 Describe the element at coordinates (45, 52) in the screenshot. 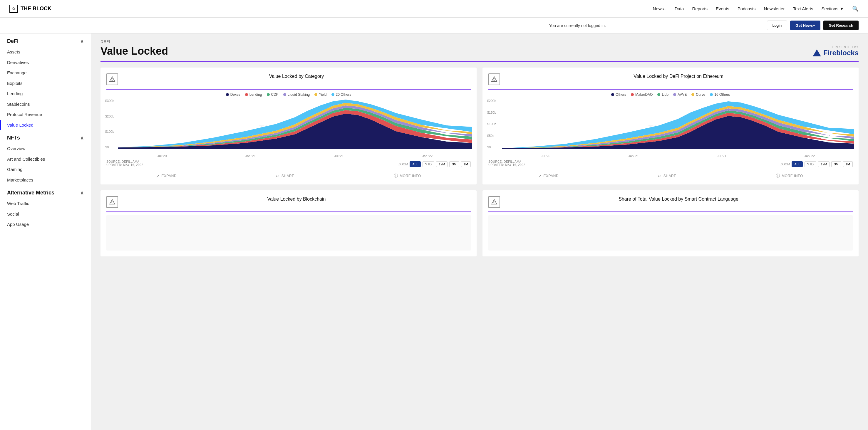

I see `sidebar-item-assets: Assets` at that location.